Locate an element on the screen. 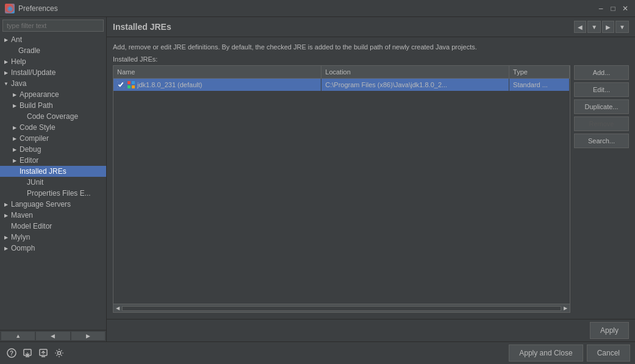  remove-button: Remove is located at coordinates (601, 124).